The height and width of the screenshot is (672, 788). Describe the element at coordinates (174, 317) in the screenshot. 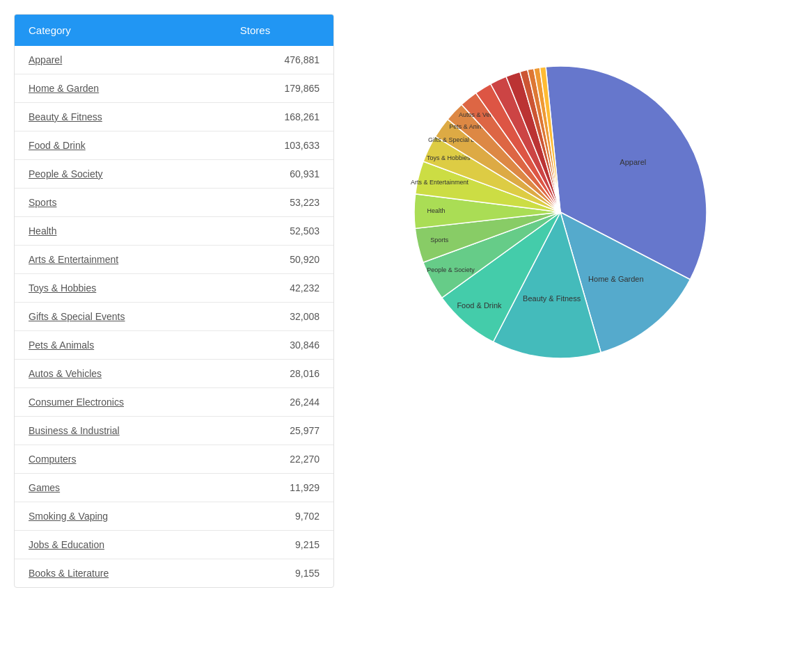

I see `table-row: Gifts & Special Events32,008` at that location.